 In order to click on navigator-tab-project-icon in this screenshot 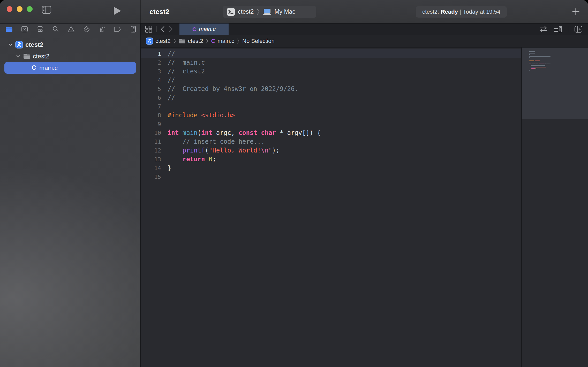, I will do `click(9, 29)`.